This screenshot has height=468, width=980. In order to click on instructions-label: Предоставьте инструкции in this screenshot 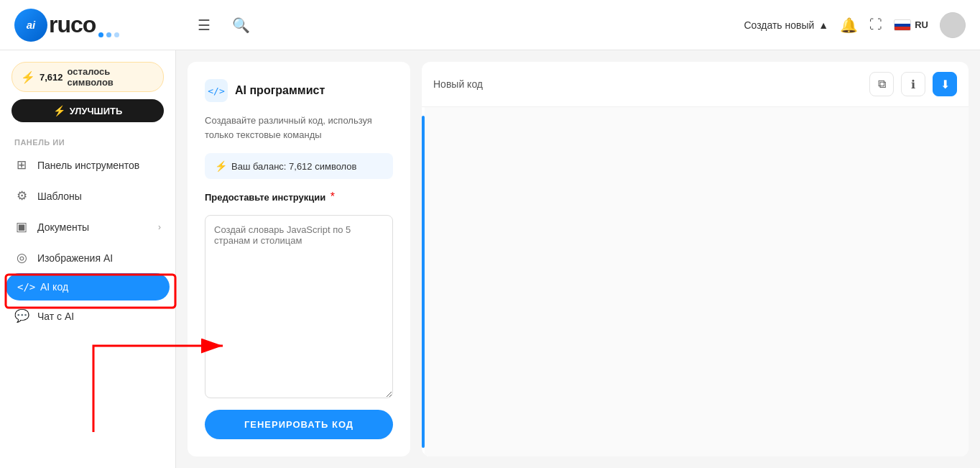, I will do `click(265, 197)`.